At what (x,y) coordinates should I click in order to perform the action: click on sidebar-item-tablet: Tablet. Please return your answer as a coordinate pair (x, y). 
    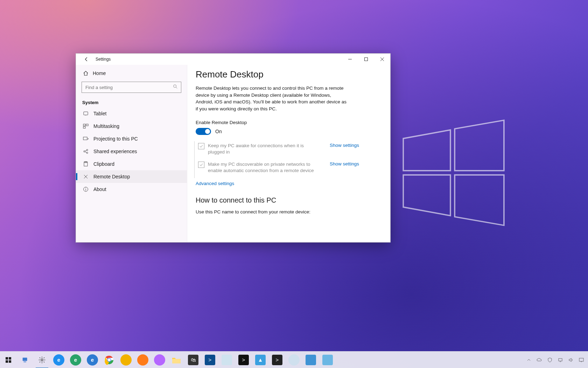
    Looking at the image, I should click on (132, 114).